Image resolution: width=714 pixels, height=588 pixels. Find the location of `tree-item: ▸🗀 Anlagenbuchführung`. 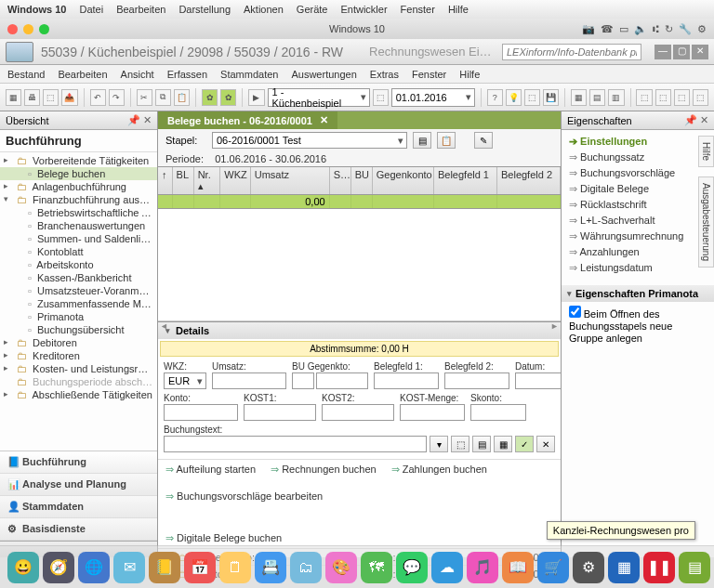

tree-item: ▸🗀 Anlagenbuchführung is located at coordinates (78, 187).